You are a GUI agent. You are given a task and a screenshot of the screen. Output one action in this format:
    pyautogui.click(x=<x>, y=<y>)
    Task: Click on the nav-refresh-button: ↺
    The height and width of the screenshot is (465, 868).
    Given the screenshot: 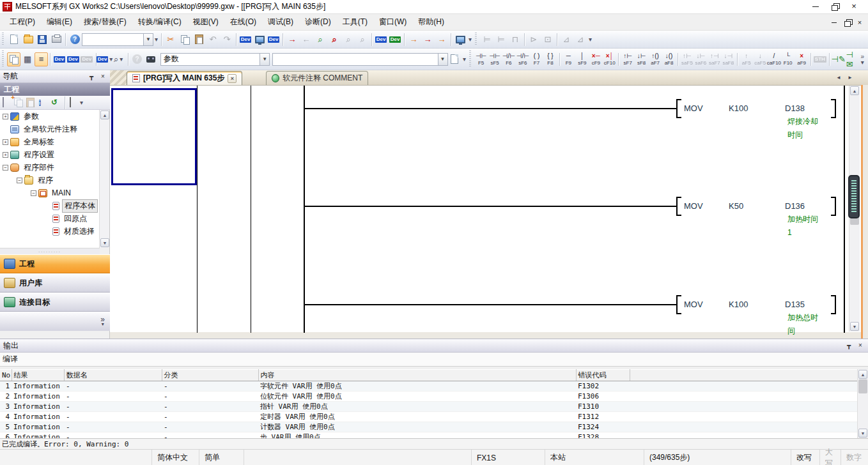 What is the action you would take?
    pyautogui.click(x=56, y=103)
    